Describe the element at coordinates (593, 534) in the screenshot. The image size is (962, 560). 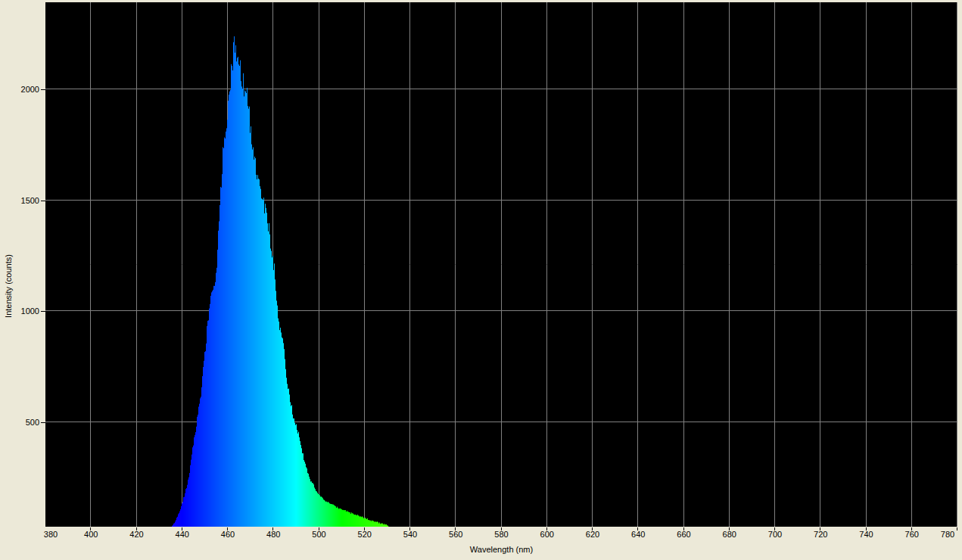
I see `x-axis-tick-label: 620` at that location.